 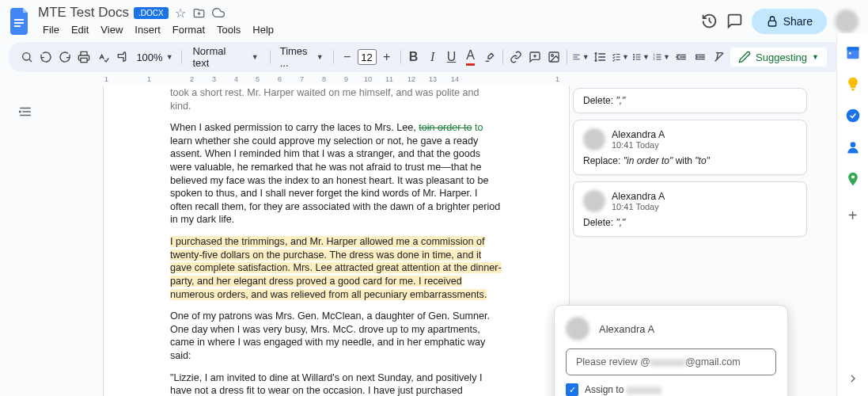 I want to click on p1: When I asked permission to carry the lac…, so click(x=336, y=174).